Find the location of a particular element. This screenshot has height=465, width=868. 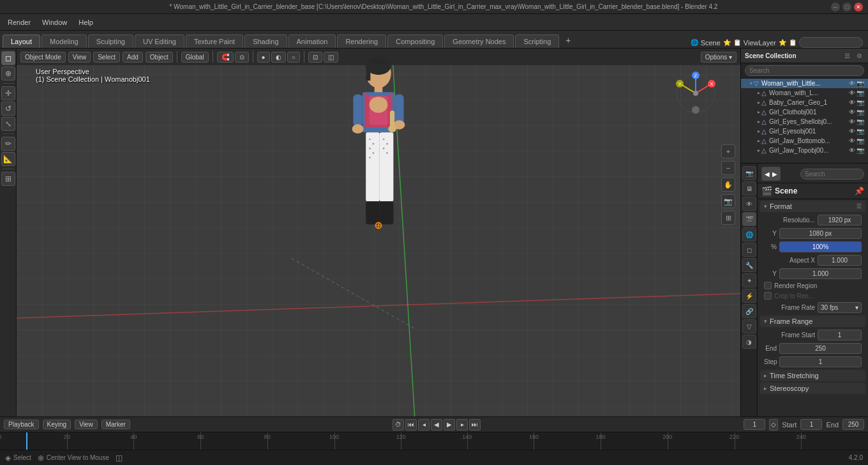

maximize-button: □ is located at coordinates (847, 7).